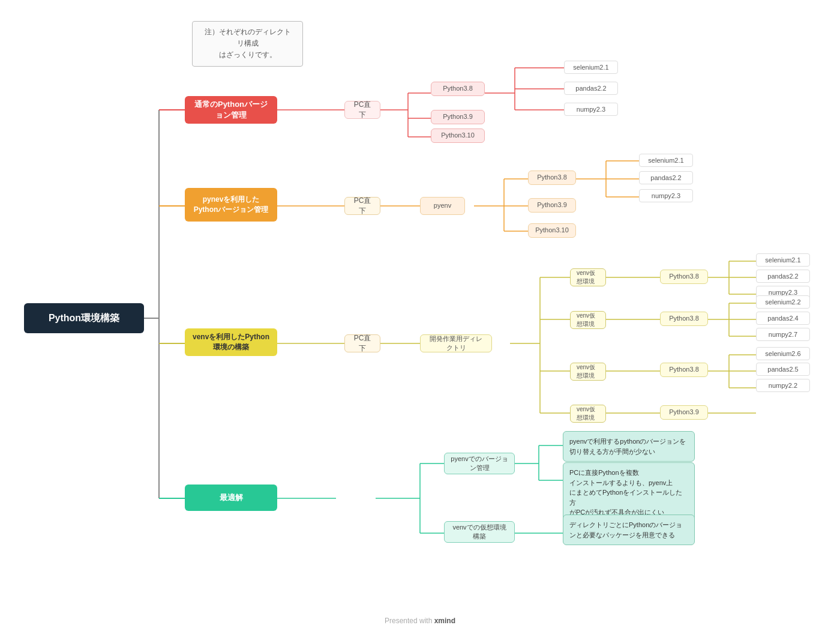 Image resolution: width=840 pixels, height=637 pixels. Describe the element at coordinates (684, 370) in the screenshot. I see `venv3-python: Python3.8` at that location.